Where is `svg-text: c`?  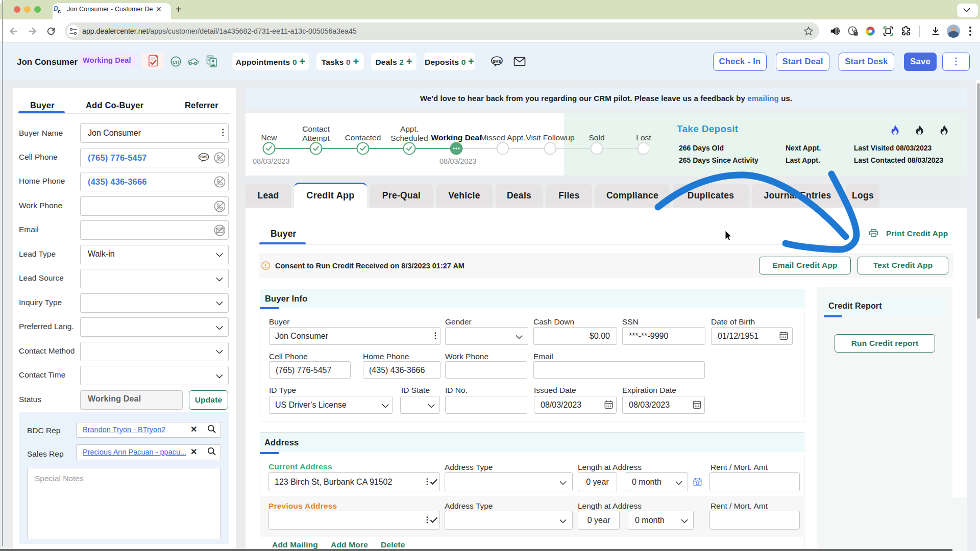
svg-text: c is located at coordinates (59, 11).